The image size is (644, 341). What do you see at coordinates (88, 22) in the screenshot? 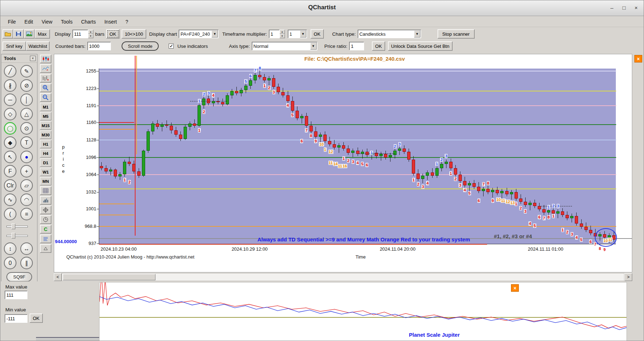
I see `menu-charts: Charts` at bounding box center [88, 22].